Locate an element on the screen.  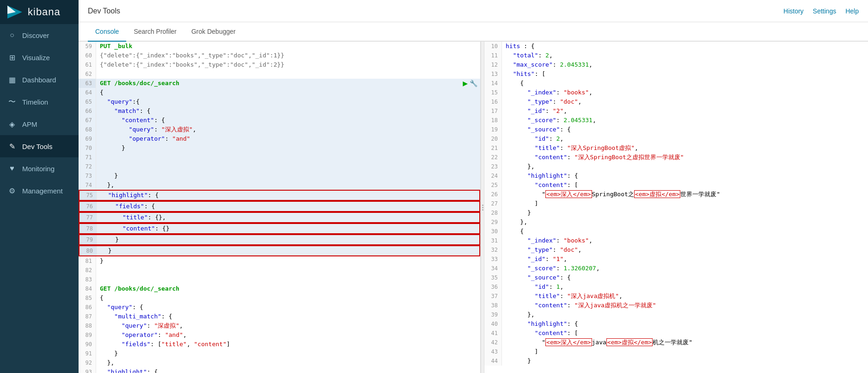
table-row: 41 "content": [ is located at coordinates (676, 333).